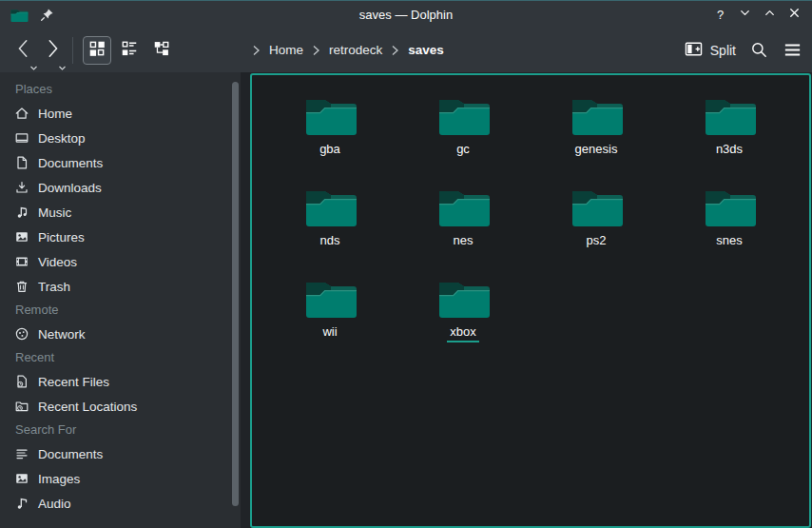 The height and width of the screenshot is (528, 812). Describe the element at coordinates (729, 128) in the screenshot. I see `folder-item-n3ds: n3ds` at that location.